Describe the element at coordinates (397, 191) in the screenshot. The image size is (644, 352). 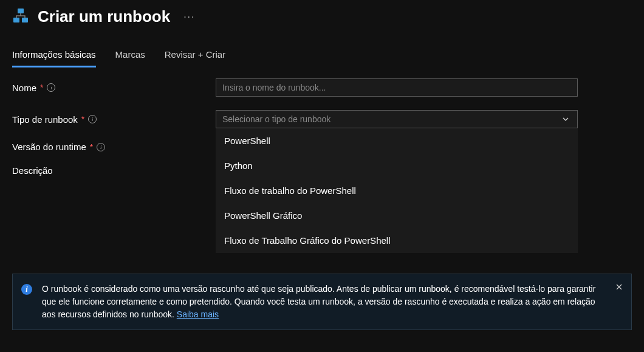
I see `option-psworkflow: Fluxo de trabalho do PowerShell` at that location.